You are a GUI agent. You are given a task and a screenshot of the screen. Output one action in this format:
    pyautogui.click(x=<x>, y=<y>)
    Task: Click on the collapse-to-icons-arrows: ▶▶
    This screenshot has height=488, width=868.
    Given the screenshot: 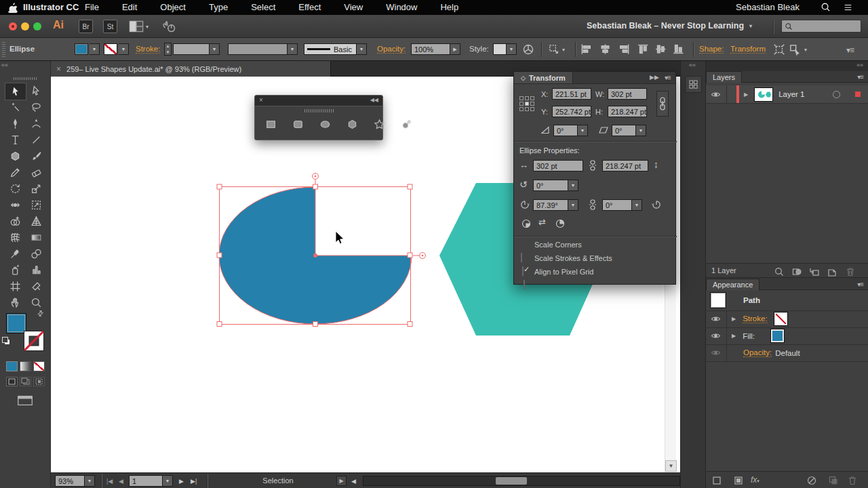 What is the action you would take?
    pyautogui.click(x=654, y=77)
    